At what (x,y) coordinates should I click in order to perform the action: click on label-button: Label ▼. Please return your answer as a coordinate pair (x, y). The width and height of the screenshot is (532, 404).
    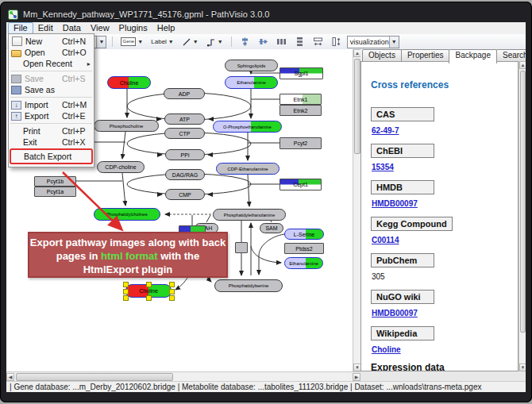
    Looking at the image, I should click on (162, 41).